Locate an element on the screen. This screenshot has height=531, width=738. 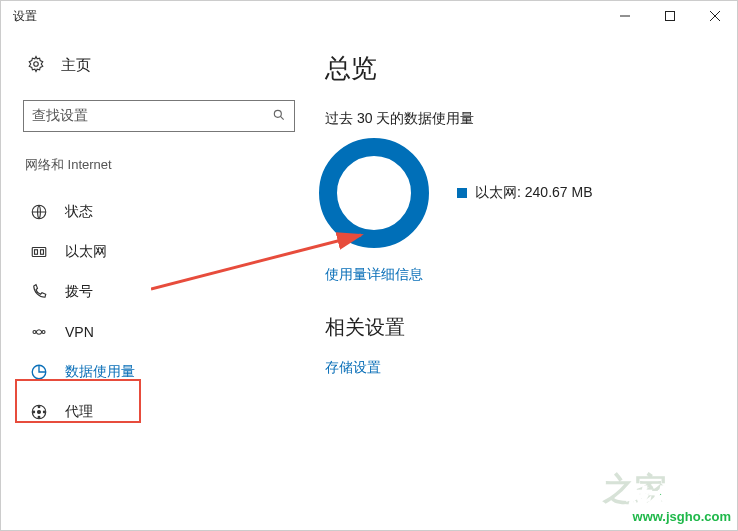
search-input: 查找设置 is located at coordinates (159, 116).